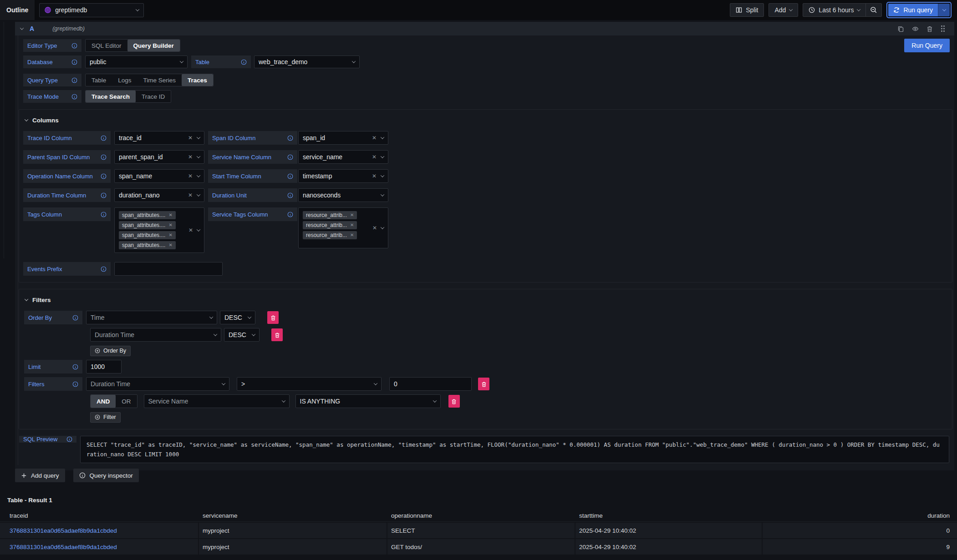 Image resolution: width=957 pixels, height=560 pixels. Describe the element at coordinates (154, 45) in the screenshot. I see `editor-type-query-builder: Query Builder` at that location.